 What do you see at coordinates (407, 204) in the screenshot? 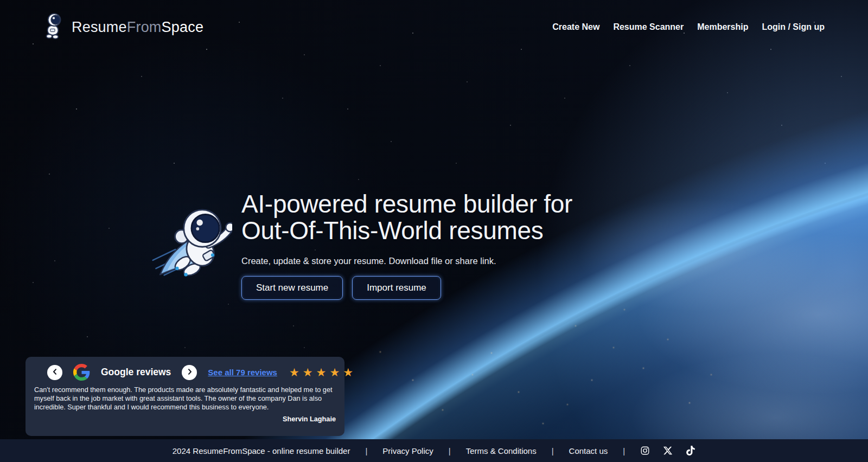
I see `hero-title-line1: AI-powered resume builder for` at bounding box center [407, 204].